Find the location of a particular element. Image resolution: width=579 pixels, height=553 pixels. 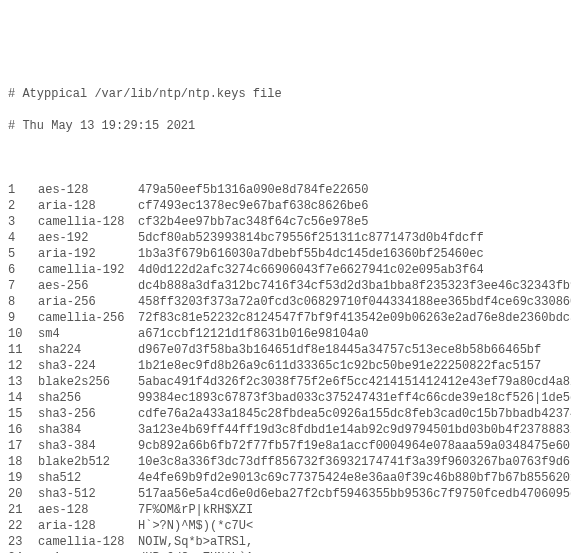

key-row: 9camellia-25672f83c81e52232c8124547f7bf9… is located at coordinates (290, 318).